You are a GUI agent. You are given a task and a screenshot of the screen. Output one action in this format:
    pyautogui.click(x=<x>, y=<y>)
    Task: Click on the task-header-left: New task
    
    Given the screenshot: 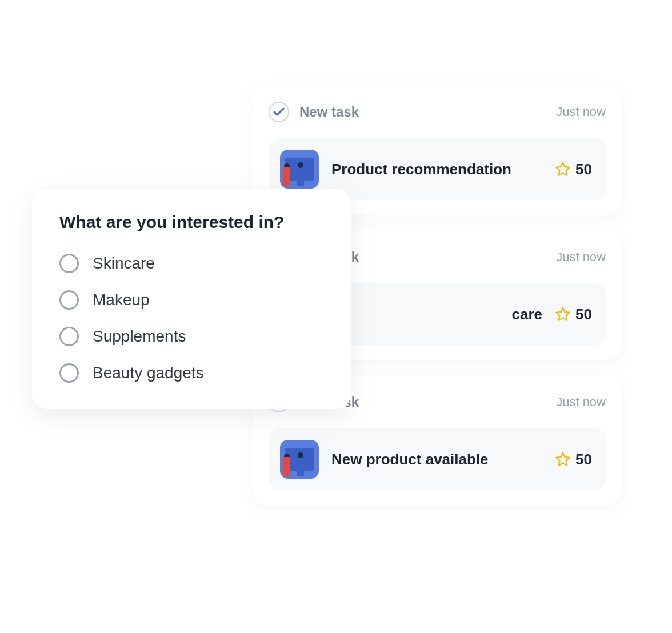 What is the action you would take?
    pyautogui.click(x=314, y=112)
    